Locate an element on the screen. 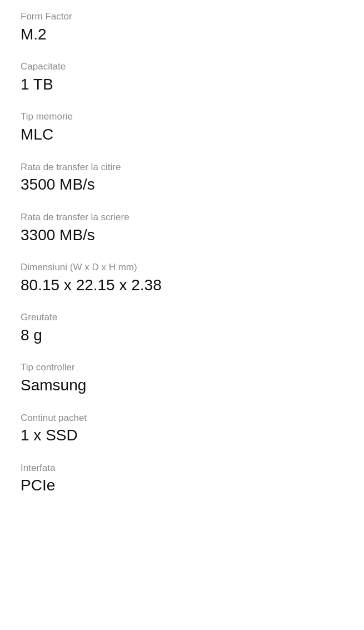 The height and width of the screenshot is (630, 364). spec-label-form-factor: Form Factor is located at coordinates (182, 17).